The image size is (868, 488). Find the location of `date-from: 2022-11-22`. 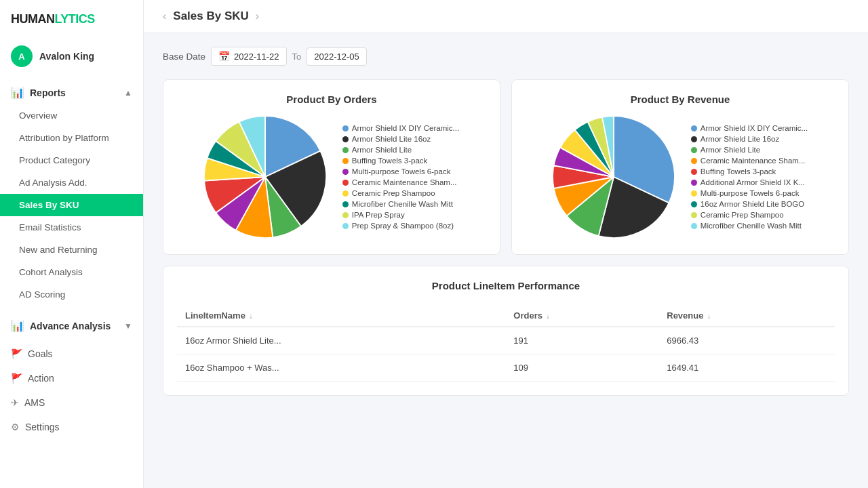

date-from: 2022-11-22 is located at coordinates (256, 57).